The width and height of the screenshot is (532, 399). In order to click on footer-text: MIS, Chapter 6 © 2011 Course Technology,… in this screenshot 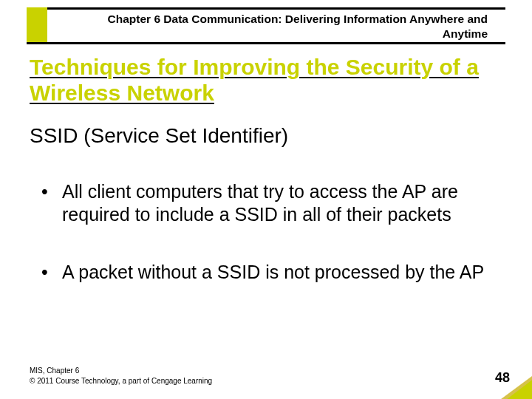, I will do `click(121, 375)`.